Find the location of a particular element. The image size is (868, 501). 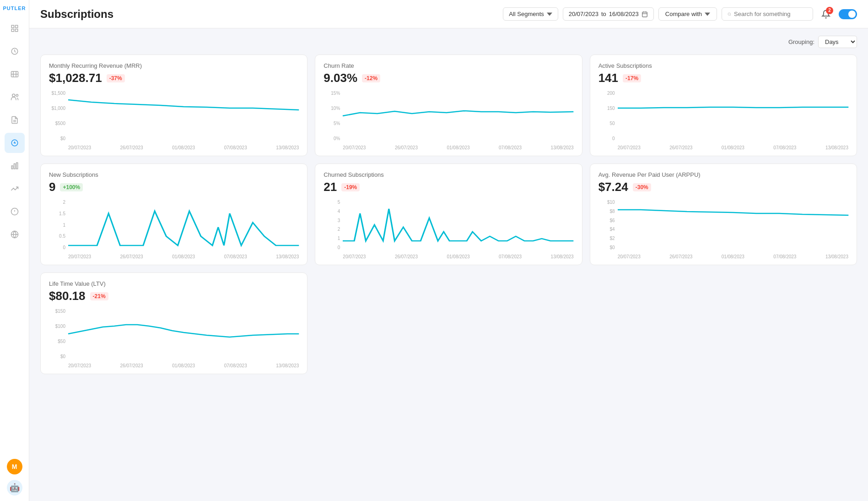

page-title: Subscriptions is located at coordinates (268, 14).